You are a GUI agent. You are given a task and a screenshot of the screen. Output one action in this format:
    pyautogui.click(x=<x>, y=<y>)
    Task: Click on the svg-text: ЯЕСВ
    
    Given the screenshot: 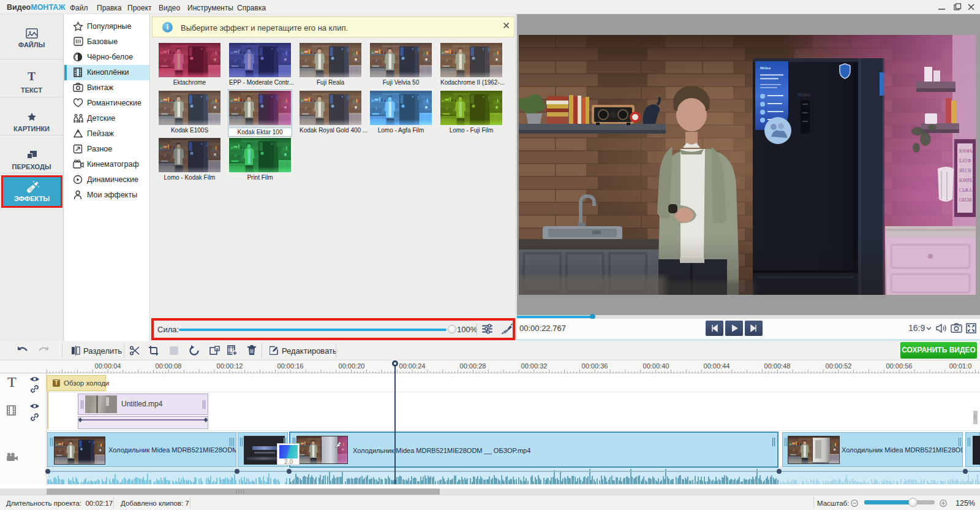 What is the action you would take?
    pyautogui.click(x=965, y=170)
    